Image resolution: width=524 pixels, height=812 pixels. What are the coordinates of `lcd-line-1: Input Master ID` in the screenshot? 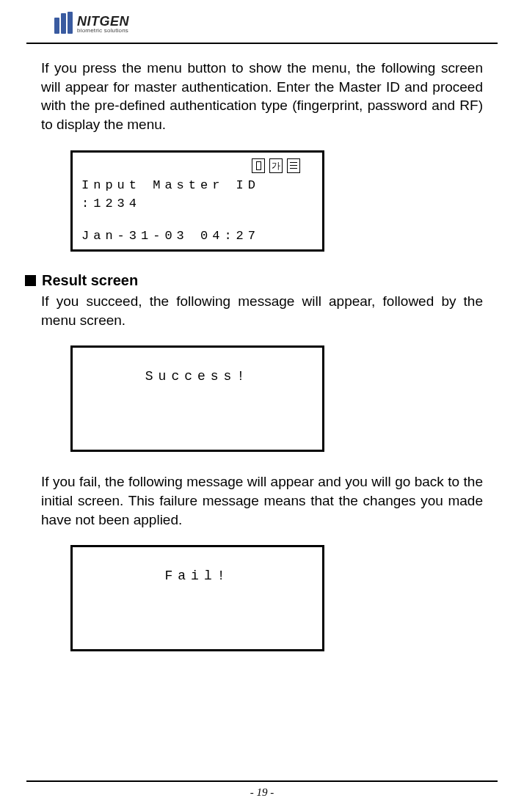 It's located at (197, 186).